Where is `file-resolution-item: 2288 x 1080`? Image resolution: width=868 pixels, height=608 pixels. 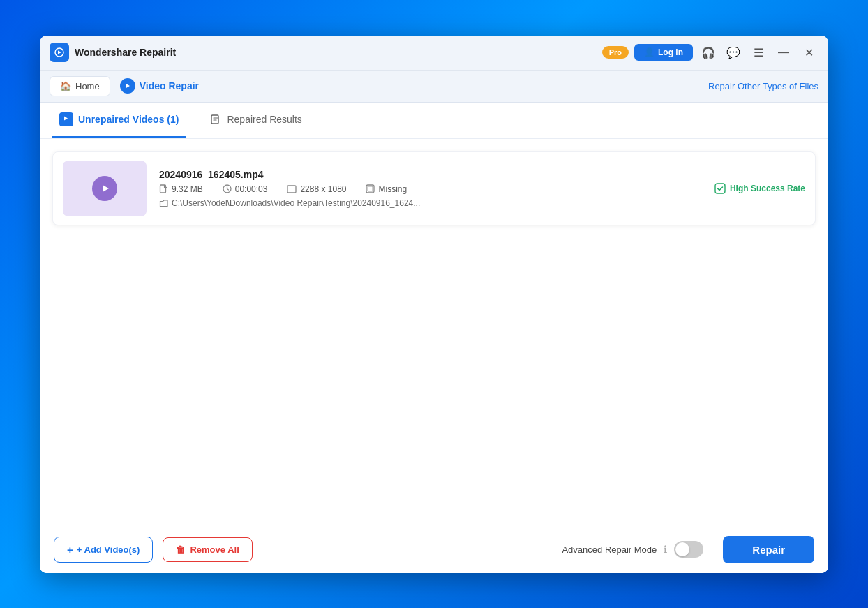
file-resolution-item: 2288 x 1080 is located at coordinates (317, 189).